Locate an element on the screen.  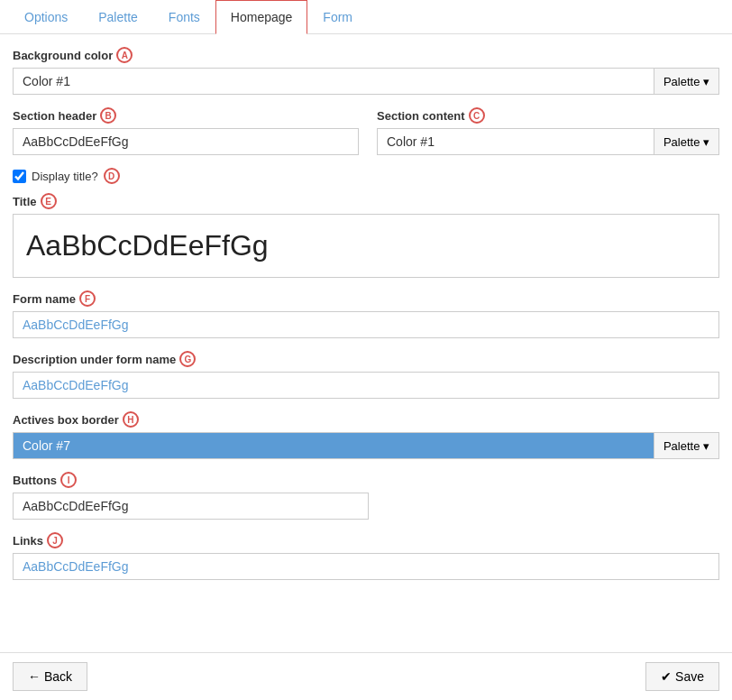
tab-form: Form is located at coordinates (337, 17).